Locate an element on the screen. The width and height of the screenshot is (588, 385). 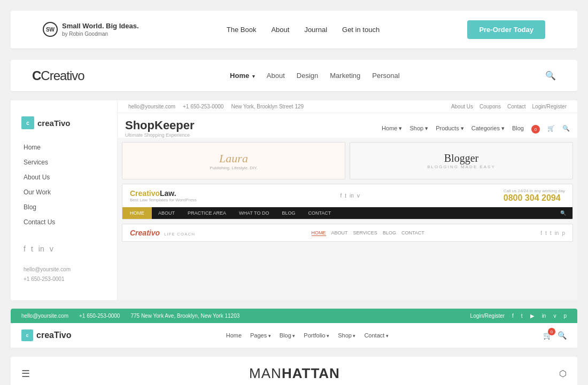
shopkeeper-coupons-link: Coupons is located at coordinates (490, 107).